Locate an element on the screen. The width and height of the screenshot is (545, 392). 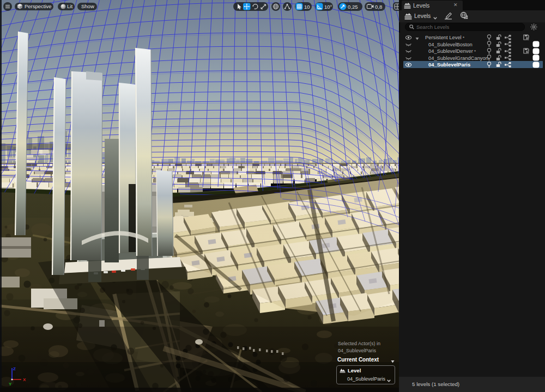
svg-text: Show is located at coordinates (88, 7).